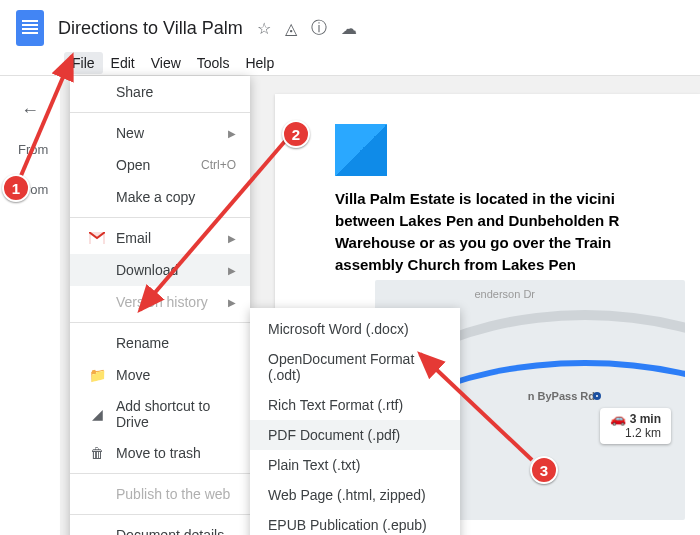 The width and height of the screenshot is (700, 535). Describe the element at coordinates (296, 134) in the screenshot. I see `annotation-step-2: 2` at that location.